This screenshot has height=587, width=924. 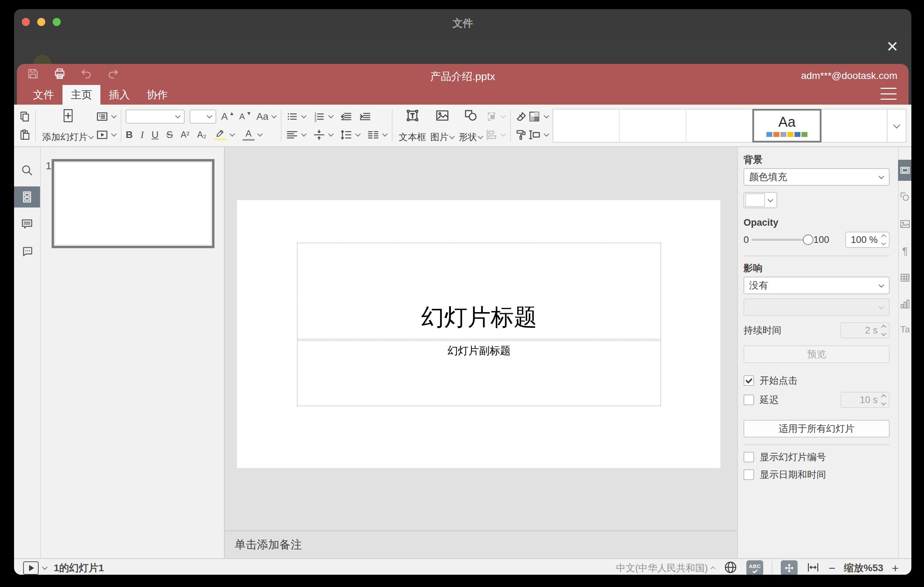 I want to click on paste-icon, so click(x=25, y=135).